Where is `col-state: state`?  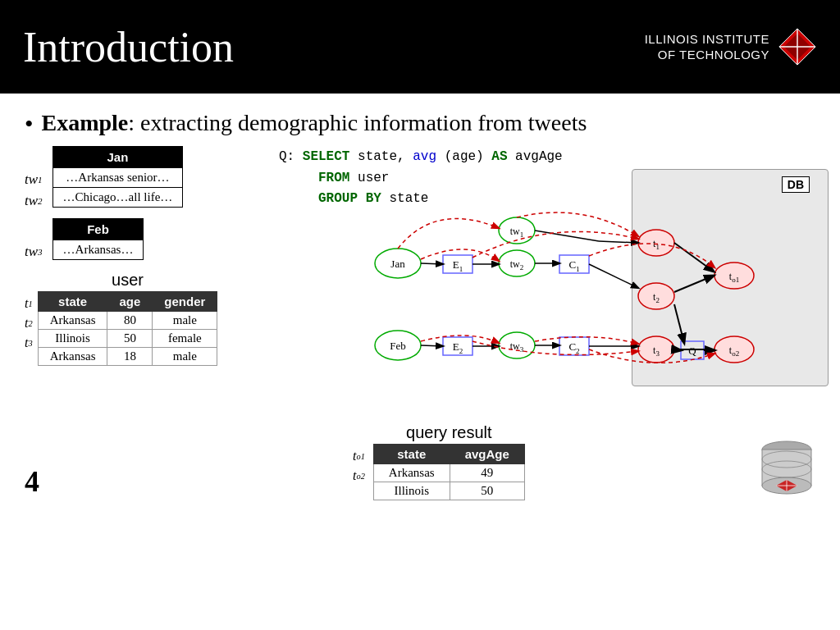
col-state: state is located at coordinates (72, 302).